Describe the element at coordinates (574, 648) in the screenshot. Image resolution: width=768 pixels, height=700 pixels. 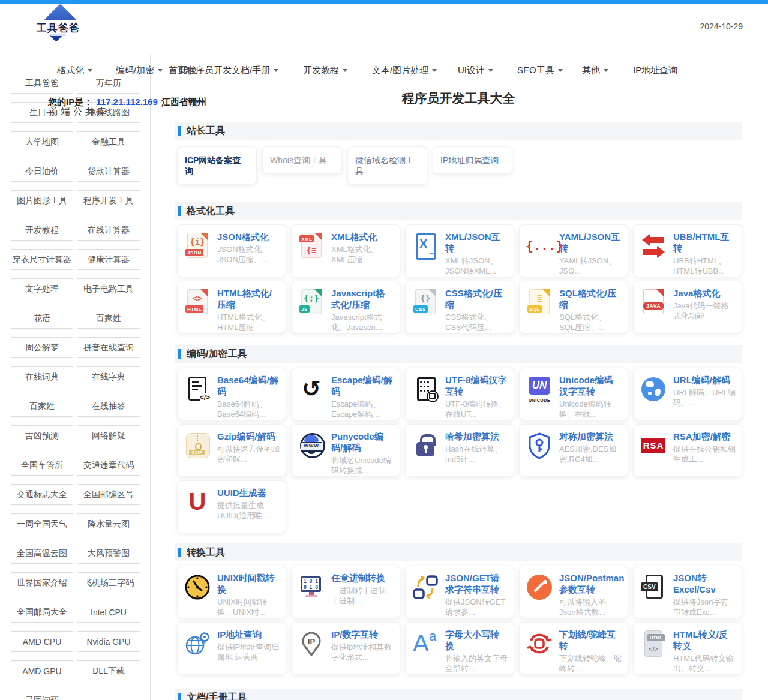
I see `tool-card: 下划线/驼峰互转 下划线转驼峰、驼峰转...` at that location.